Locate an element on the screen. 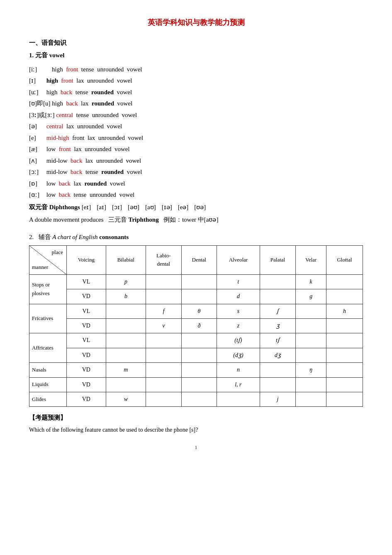  triphthong-zh: 三元音 is located at coordinates (119, 220).